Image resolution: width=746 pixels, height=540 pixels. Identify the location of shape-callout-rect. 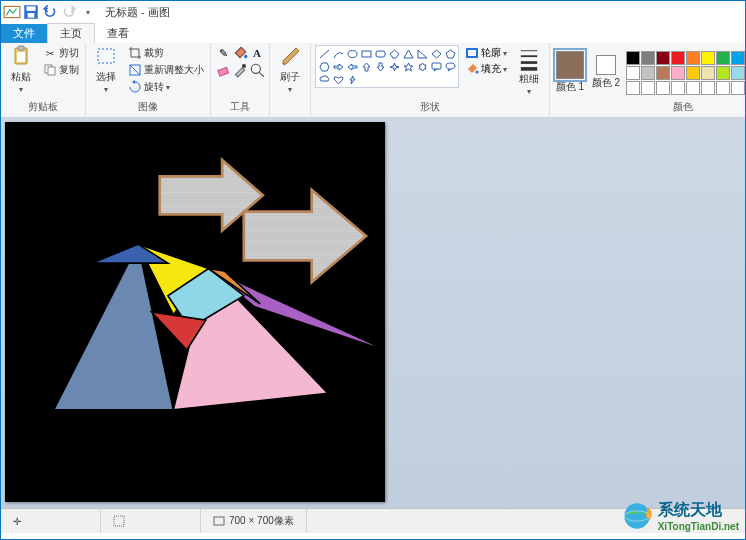
(436, 66).